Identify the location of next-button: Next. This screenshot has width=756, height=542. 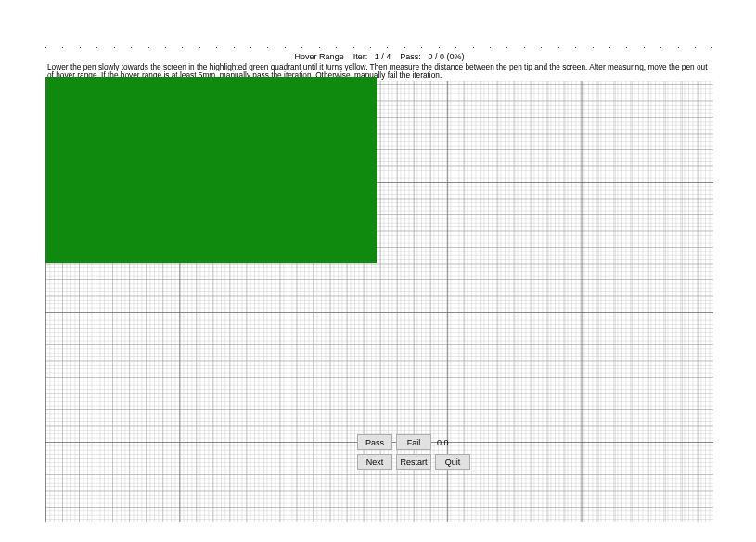
(375, 462).